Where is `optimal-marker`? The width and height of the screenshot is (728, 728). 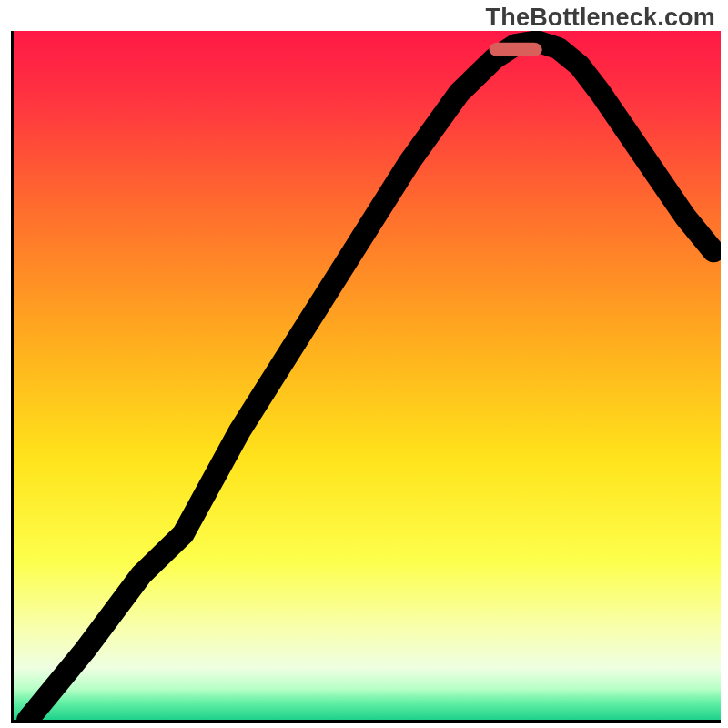 optimal-marker is located at coordinates (516, 49).